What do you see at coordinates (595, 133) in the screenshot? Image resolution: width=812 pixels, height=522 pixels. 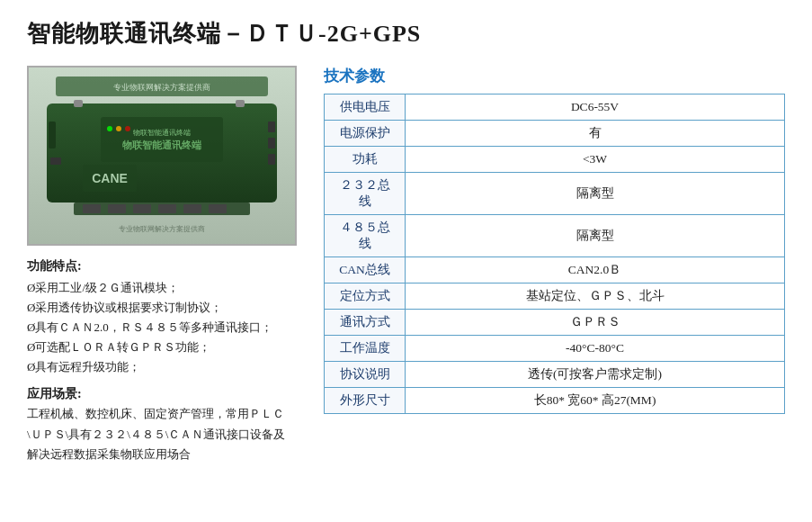 I see `tech-param-value: 有` at bounding box center [595, 133].